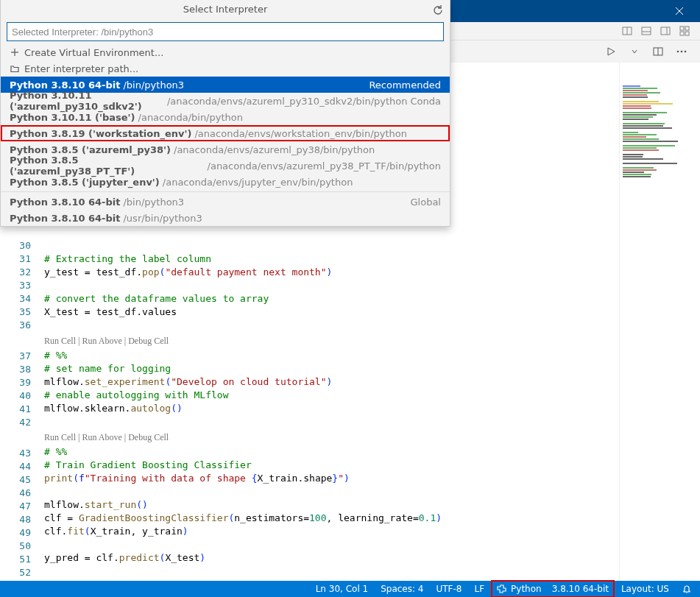 This screenshot has height=597, width=700. What do you see at coordinates (685, 31) in the screenshot?
I see `grid-icon` at bounding box center [685, 31].